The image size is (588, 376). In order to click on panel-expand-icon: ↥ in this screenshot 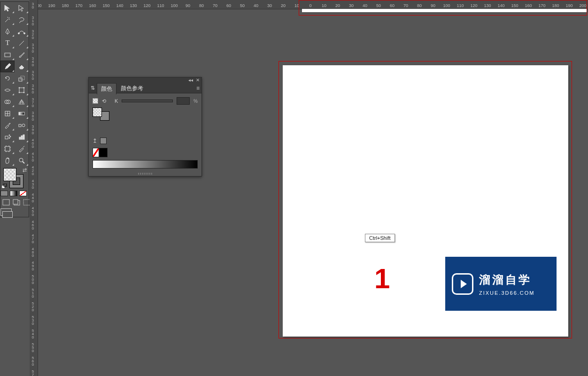, I will do `click(95, 141)`.